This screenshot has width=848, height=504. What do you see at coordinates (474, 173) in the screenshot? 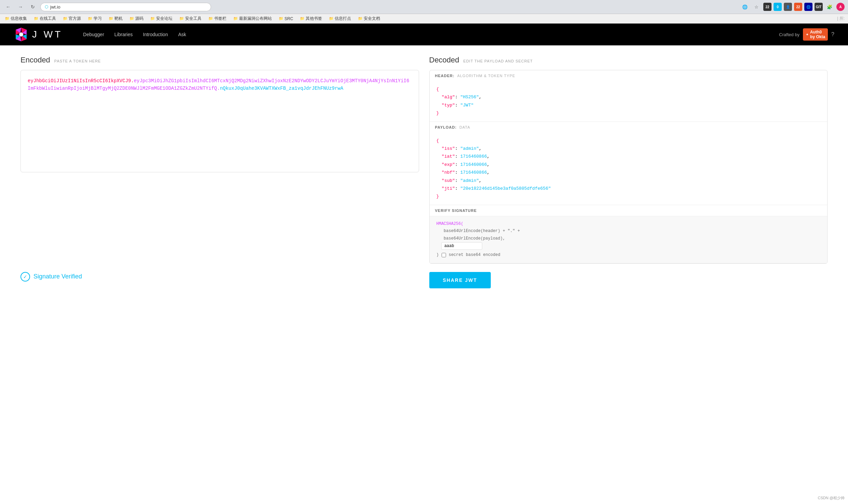
I see `nbf-value: 1716460866` at bounding box center [474, 173].